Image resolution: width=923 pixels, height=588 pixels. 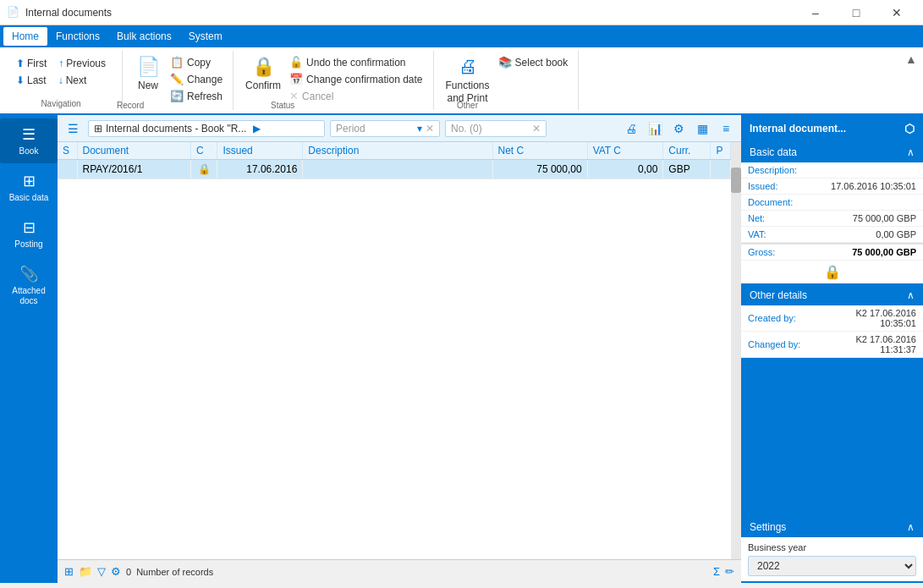 What do you see at coordinates (264, 67) in the screenshot?
I see `confirm-icon: 🔒` at bounding box center [264, 67].